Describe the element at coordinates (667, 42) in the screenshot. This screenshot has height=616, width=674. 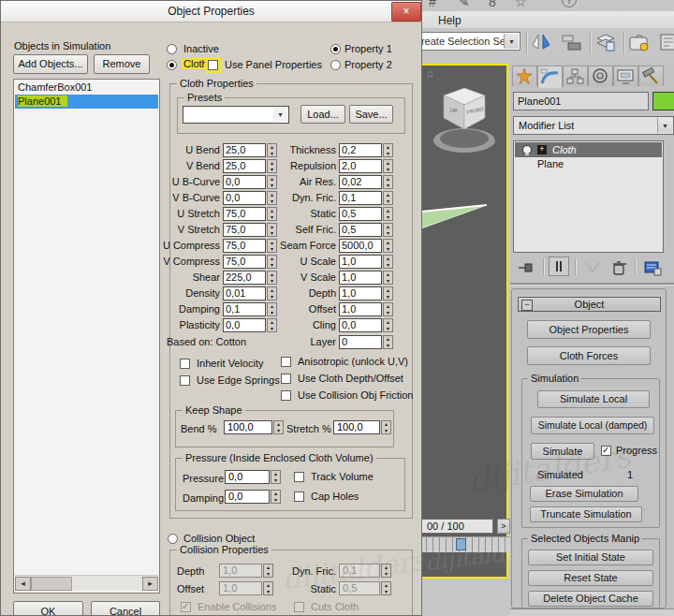
I see `partial-icon` at that location.